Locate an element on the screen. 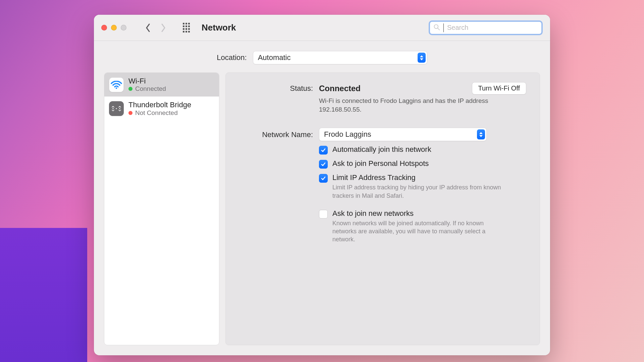  location-label: Location: is located at coordinates (231, 58).